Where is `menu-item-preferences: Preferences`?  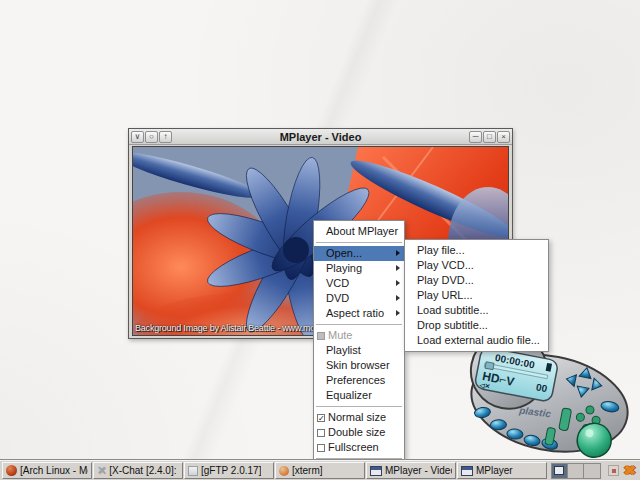
menu-item-preferences: Preferences is located at coordinates (359, 380).